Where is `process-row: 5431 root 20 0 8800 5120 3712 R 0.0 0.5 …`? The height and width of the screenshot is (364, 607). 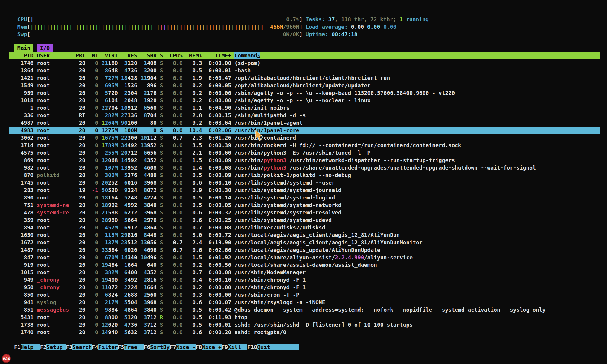
process-row: 5431 root 20 0 8800 5120 3712 R 0.0 0.5 … is located at coordinates (304, 317).